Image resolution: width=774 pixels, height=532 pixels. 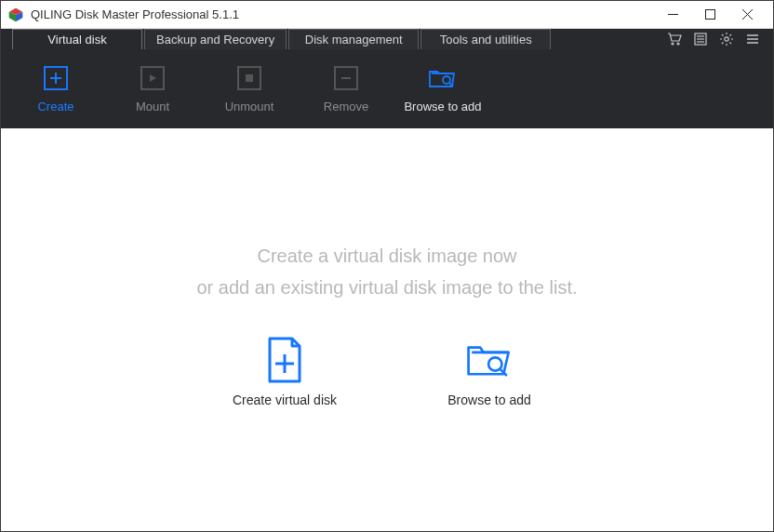 What do you see at coordinates (16, 15) in the screenshot?
I see `app-icon` at bounding box center [16, 15].